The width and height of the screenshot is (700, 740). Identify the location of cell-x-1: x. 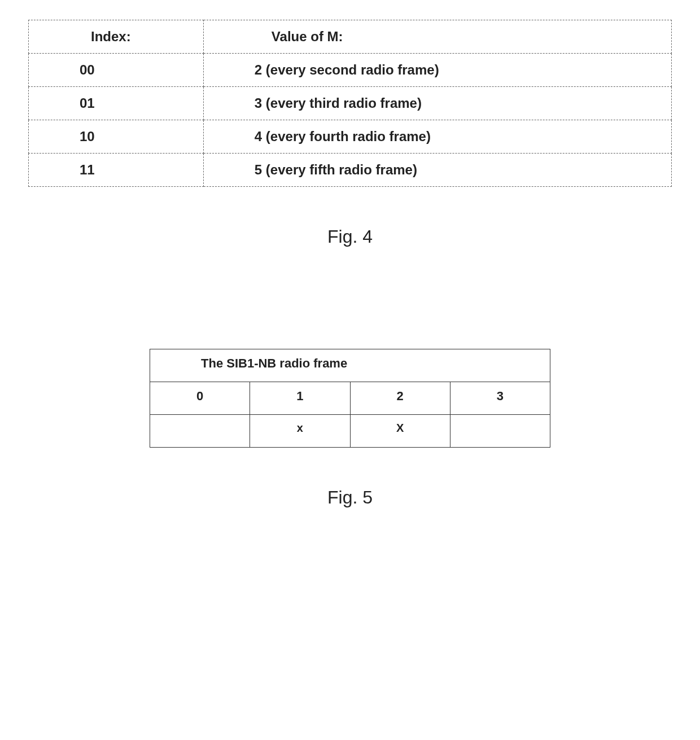
(300, 431).